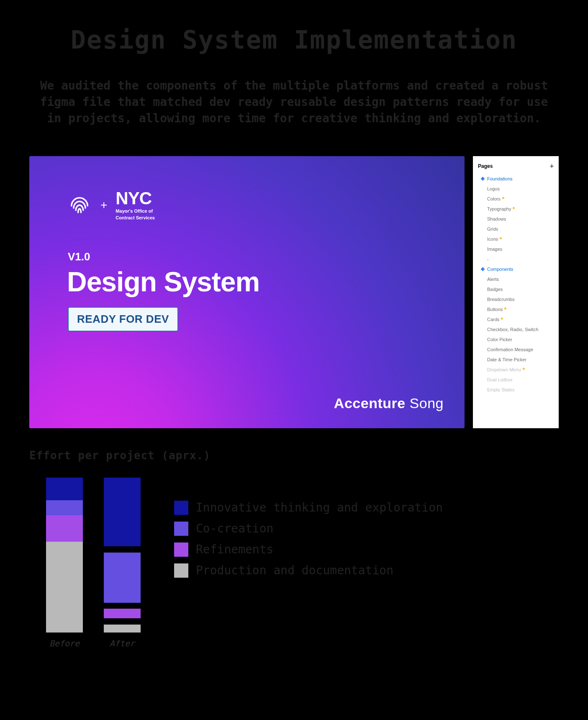  I want to click on pages-item-label: Buttons, so click(495, 309).